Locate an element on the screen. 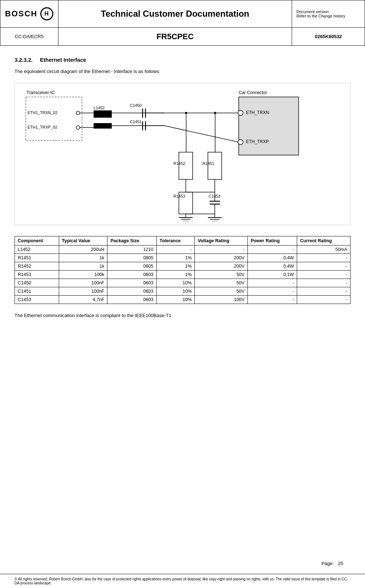  table-row: R14521k08051%200V0,4W- is located at coordinates (183, 267).